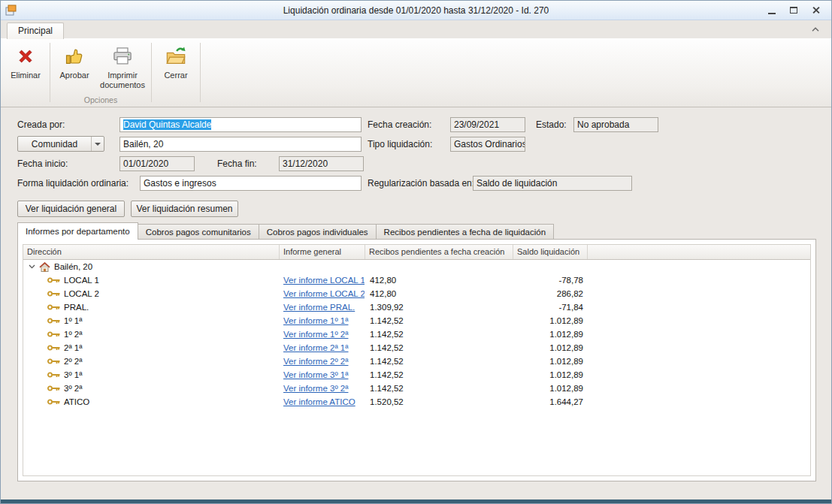 Image resolution: width=832 pixels, height=504 pixels. I want to click on ribbon-group-opciones: Aprobar Imprimir documentos Opciones, so click(101, 74).